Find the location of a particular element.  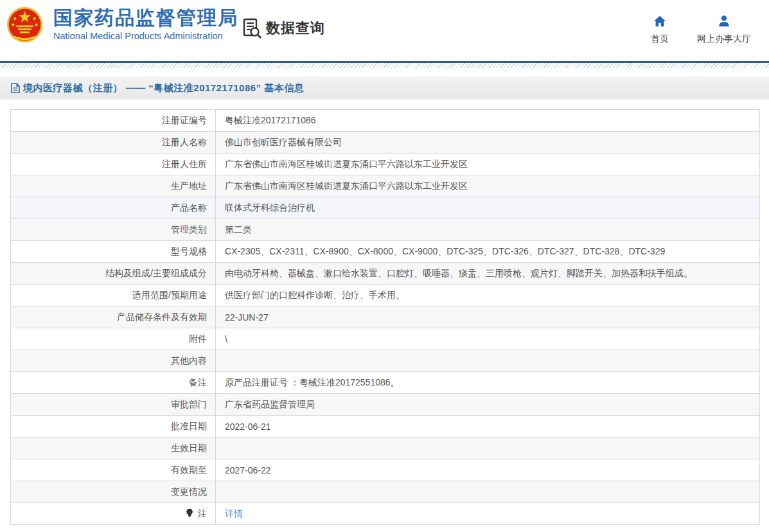

table-row: 审批部门广东省药品监督管理局 is located at coordinates (385, 405).